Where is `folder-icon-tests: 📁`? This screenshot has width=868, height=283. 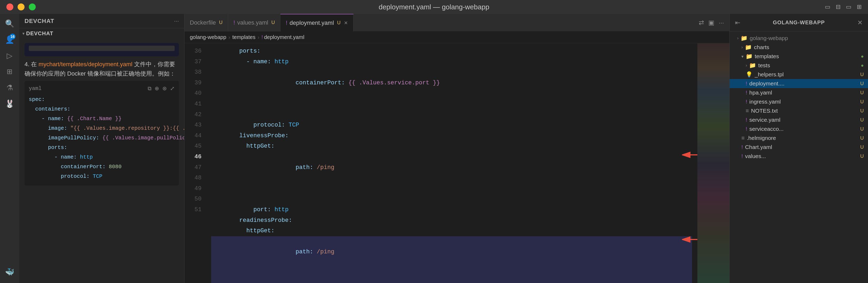
folder-icon-tests: 📁 is located at coordinates (753, 65).